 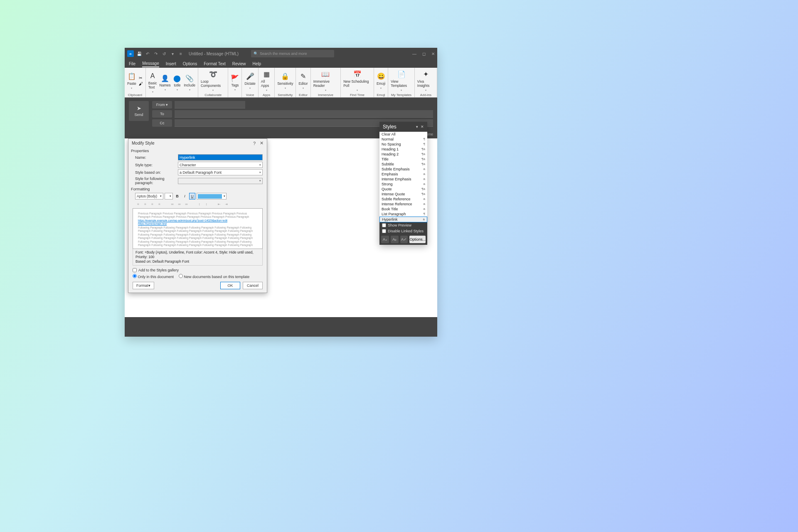 I want to click on name-input: Hyperlink, so click(x=220, y=157).